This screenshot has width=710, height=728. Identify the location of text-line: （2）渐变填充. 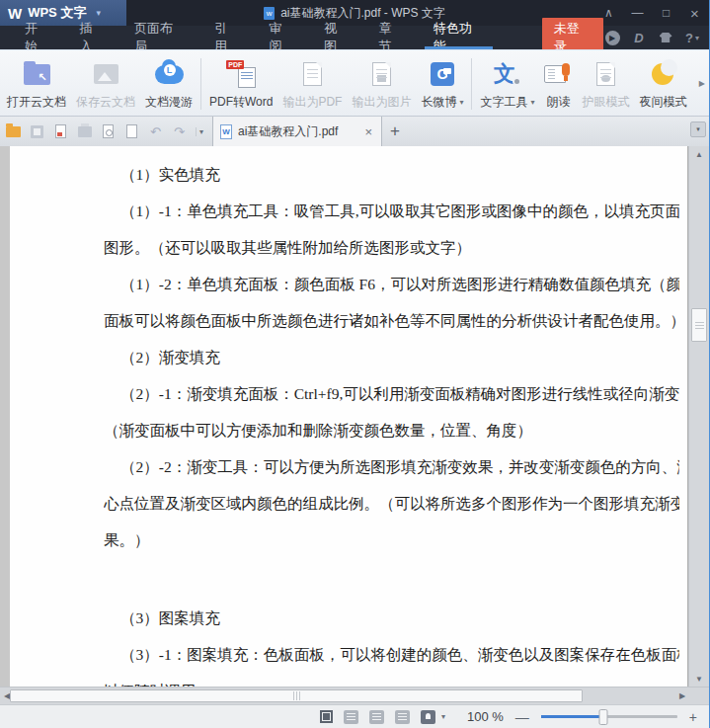
(391, 358).